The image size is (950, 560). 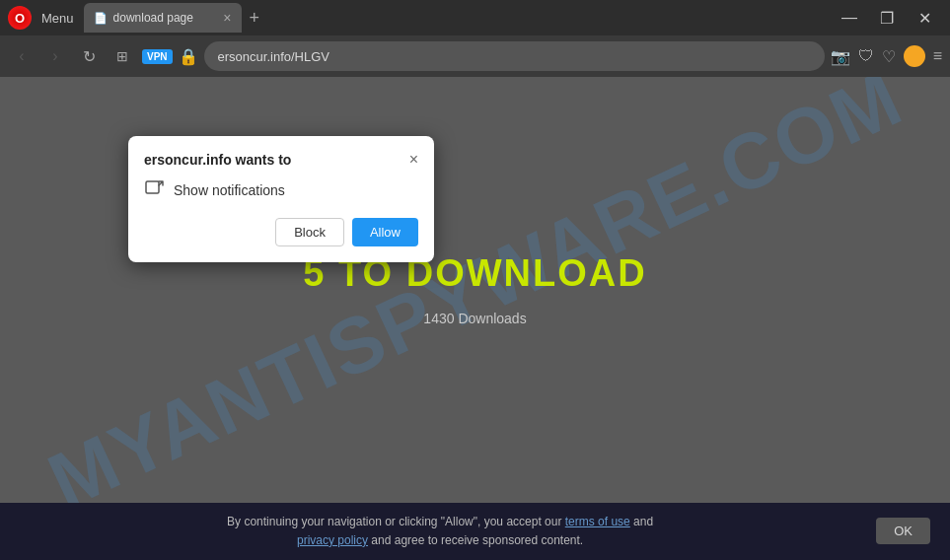 I want to click on close-icon: ✕, so click(x=925, y=18).